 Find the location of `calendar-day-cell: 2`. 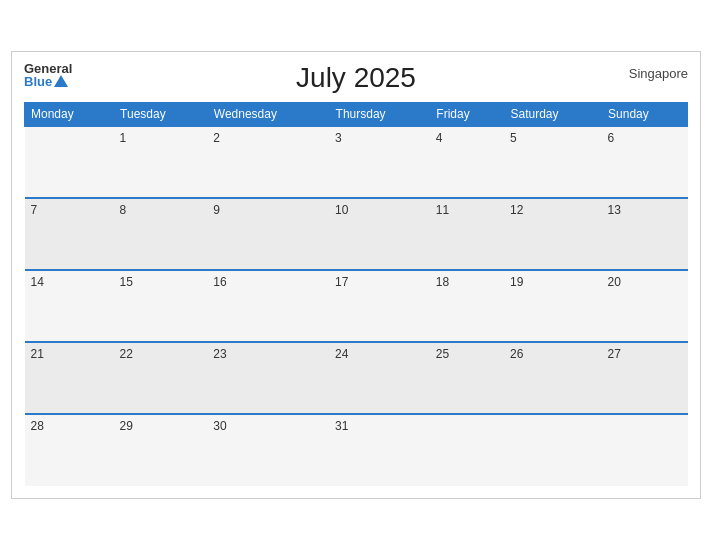

calendar-day-cell: 2 is located at coordinates (268, 162).